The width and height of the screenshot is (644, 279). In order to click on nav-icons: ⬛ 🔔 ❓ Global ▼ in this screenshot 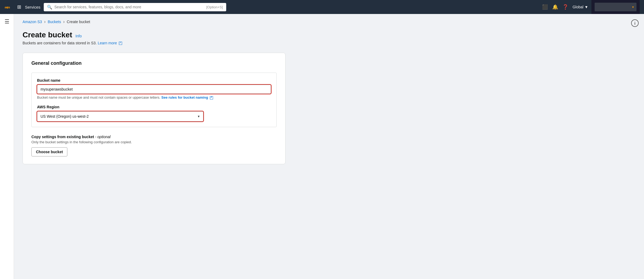, I will do `click(565, 7)`.